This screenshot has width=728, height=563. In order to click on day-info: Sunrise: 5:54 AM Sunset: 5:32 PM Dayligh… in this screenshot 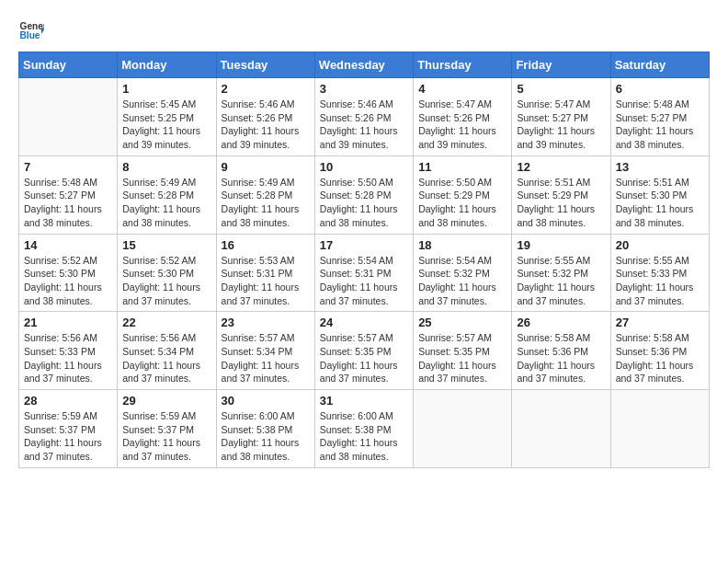, I will do `click(462, 282)`.